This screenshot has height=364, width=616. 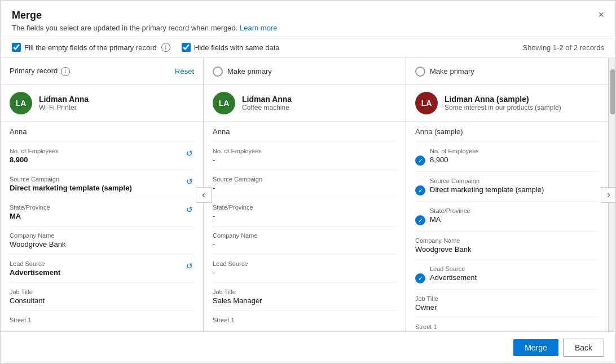 What do you see at coordinates (583, 348) in the screenshot?
I see `back-button: Back` at bounding box center [583, 348].